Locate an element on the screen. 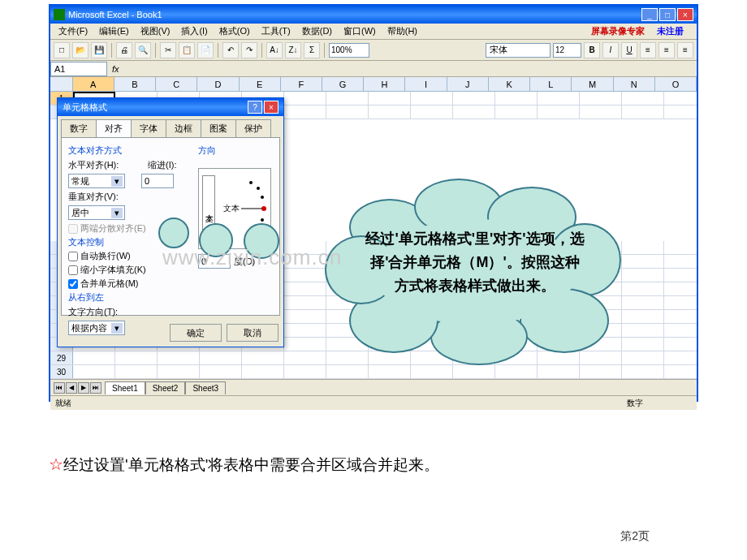  tab-protect: 保护 is located at coordinates (253, 128).